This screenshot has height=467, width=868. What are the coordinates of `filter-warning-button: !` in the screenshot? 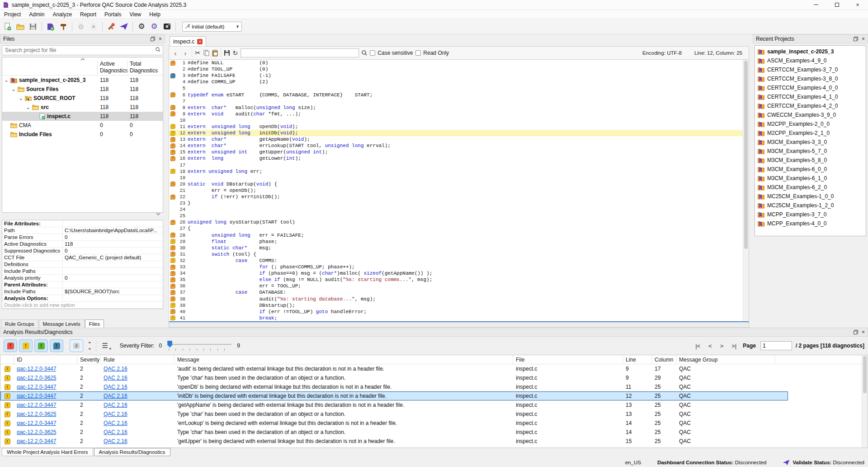 It's located at (26, 346).